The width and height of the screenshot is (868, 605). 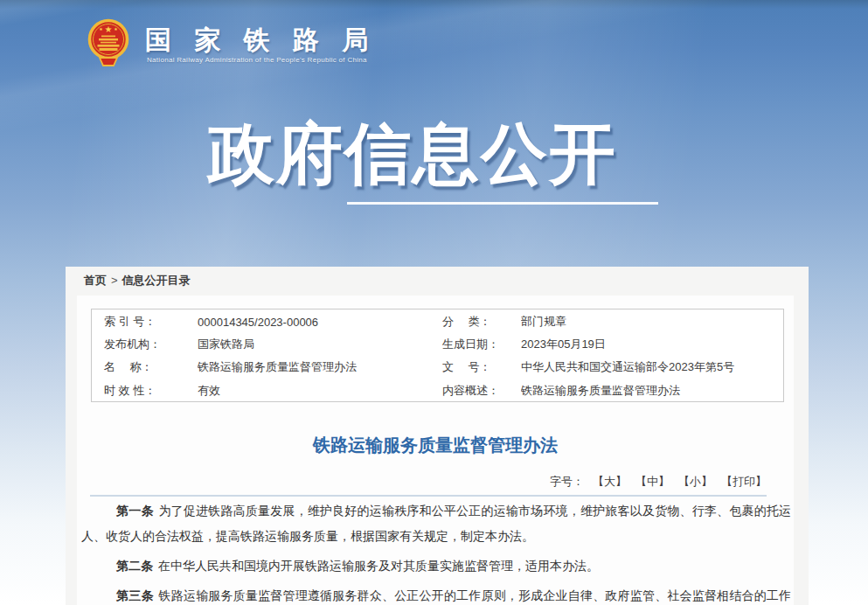 I want to click on article-number: 第一条, so click(x=135, y=511).